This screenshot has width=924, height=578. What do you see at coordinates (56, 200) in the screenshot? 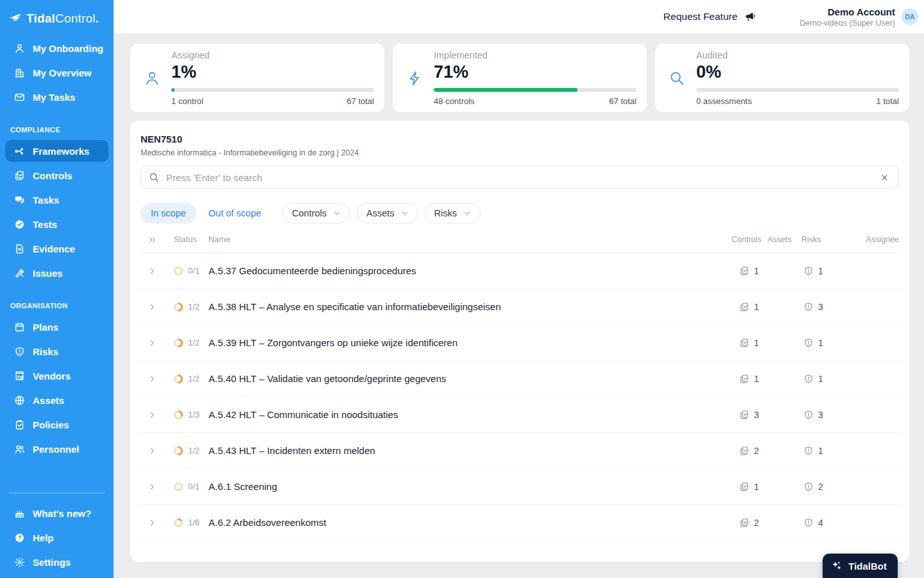
I see `sidebar-item-tasks: Tasks` at bounding box center [56, 200].